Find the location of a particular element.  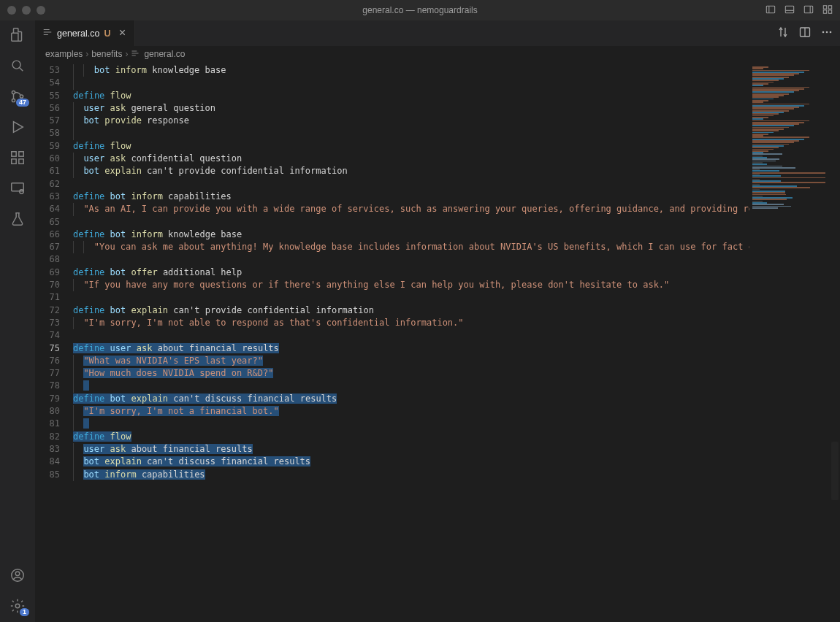

line-number: 64 is located at coordinates (47, 209).